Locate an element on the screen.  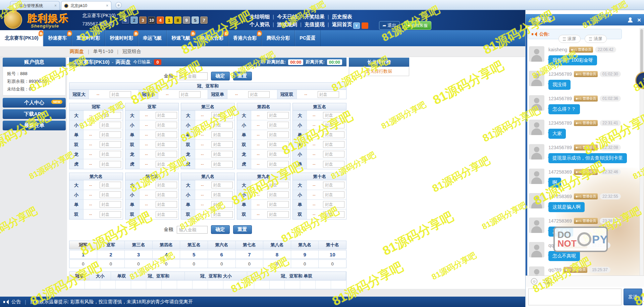
confirm-button: 确定 is located at coordinates (220, 76).